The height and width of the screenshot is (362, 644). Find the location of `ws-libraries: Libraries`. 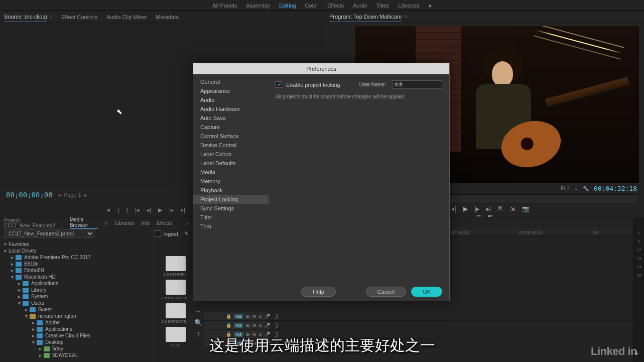

ws-libraries: Libraries is located at coordinates (409, 6).